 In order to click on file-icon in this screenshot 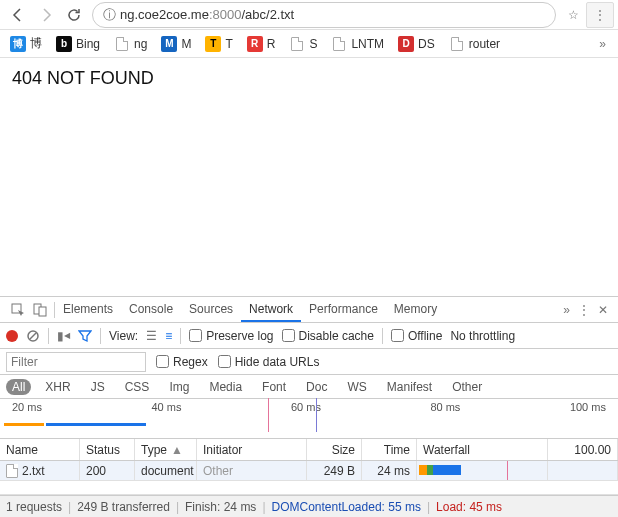, I will do `click(12, 471)`.